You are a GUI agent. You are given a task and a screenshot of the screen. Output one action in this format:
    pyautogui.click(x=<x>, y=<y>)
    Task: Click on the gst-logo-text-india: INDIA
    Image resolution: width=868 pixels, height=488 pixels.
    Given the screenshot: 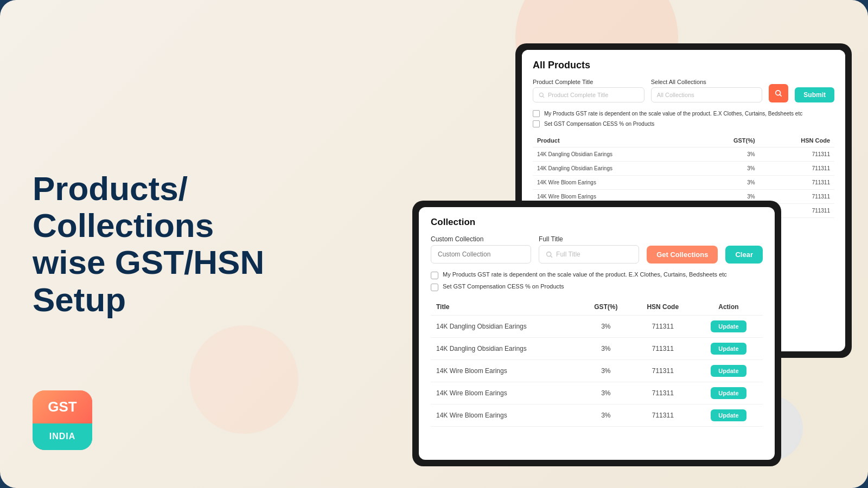 What is the action you would take?
    pyautogui.click(x=63, y=436)
    